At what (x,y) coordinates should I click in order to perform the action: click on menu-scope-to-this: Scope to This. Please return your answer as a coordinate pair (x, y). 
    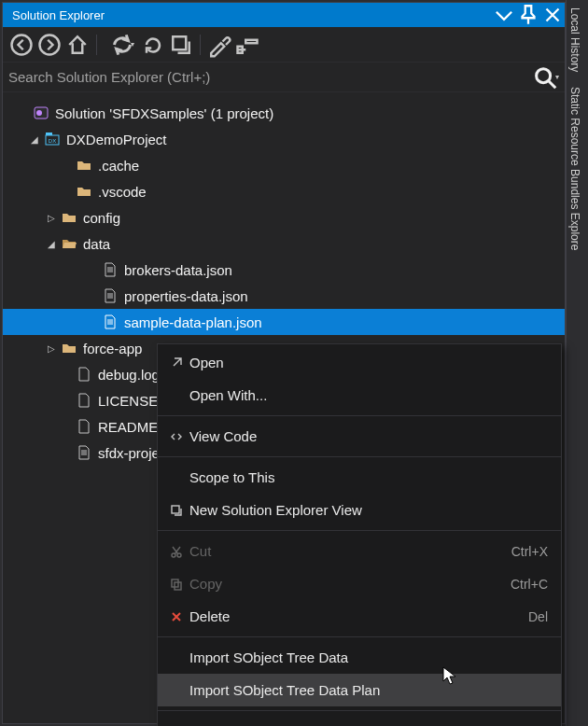
    Looking at the image, I should click on (359, 478).